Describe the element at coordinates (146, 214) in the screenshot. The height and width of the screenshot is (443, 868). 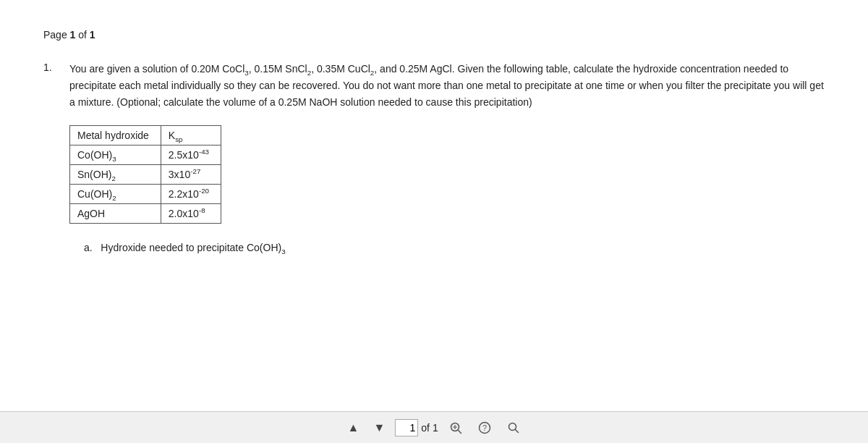
I see `table-row: AgOH 2.0x10-8` at that location.